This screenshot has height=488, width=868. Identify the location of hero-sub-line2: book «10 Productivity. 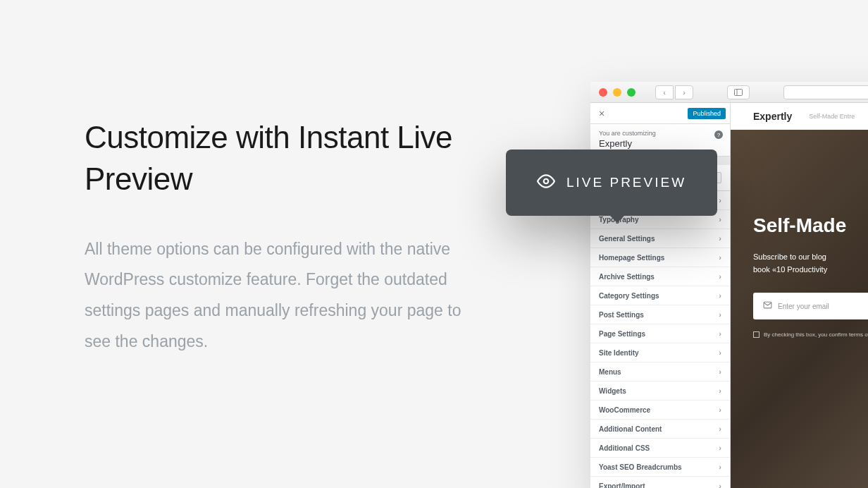
(790, 269).